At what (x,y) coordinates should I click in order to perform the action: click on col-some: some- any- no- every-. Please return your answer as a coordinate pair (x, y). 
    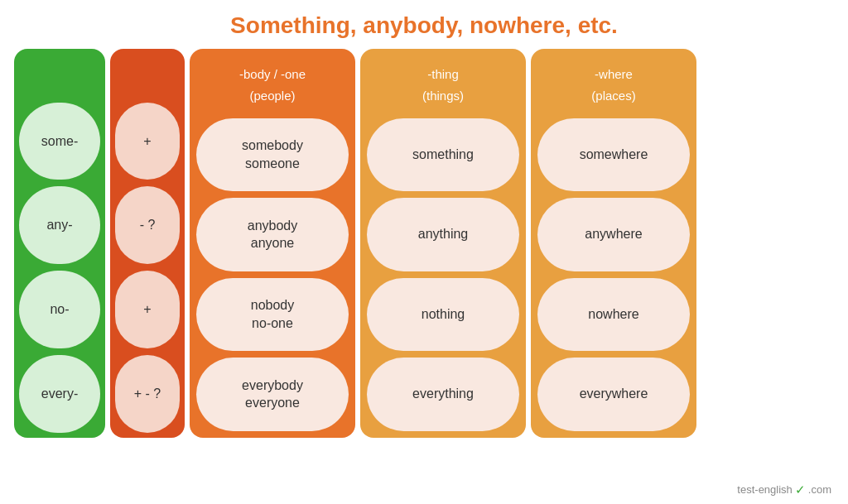
    Looking at the image, I should click on (60, 243).